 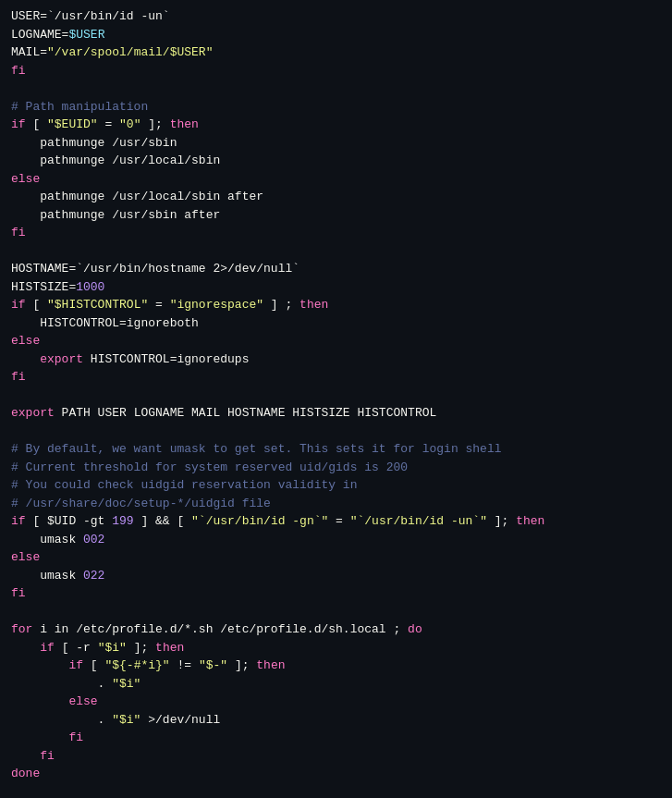 What do you see at coordinates (336, 468) in the screenshot?
I see `code-line: # Current threshold for system reserved …` at bounding box center [336, 468].